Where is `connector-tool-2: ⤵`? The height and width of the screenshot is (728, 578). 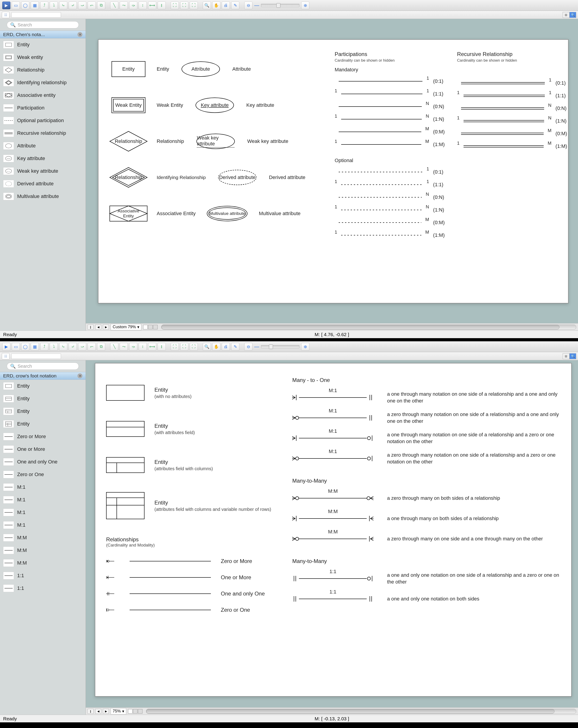 connector-tool-2: ⤵ is located at coordinates (54, 5).